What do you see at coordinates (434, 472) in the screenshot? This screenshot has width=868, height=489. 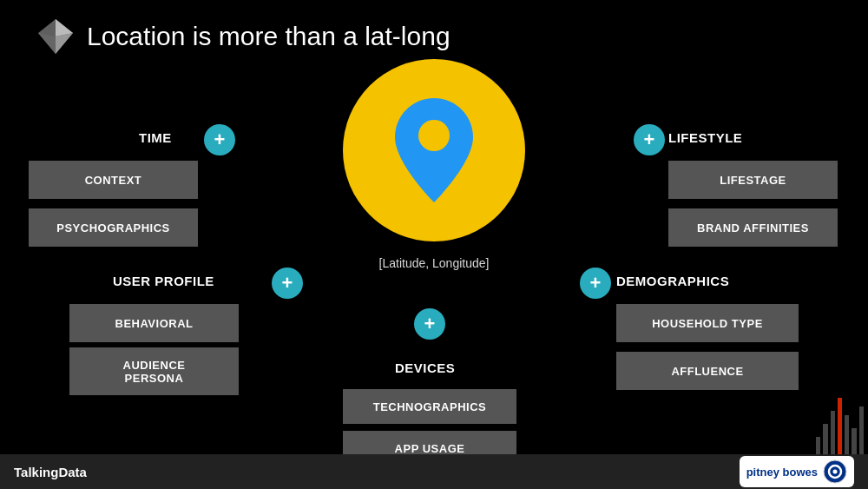 I see `bottom-bar: TalkingData pitney bowes` at bounding box center [434, 472].